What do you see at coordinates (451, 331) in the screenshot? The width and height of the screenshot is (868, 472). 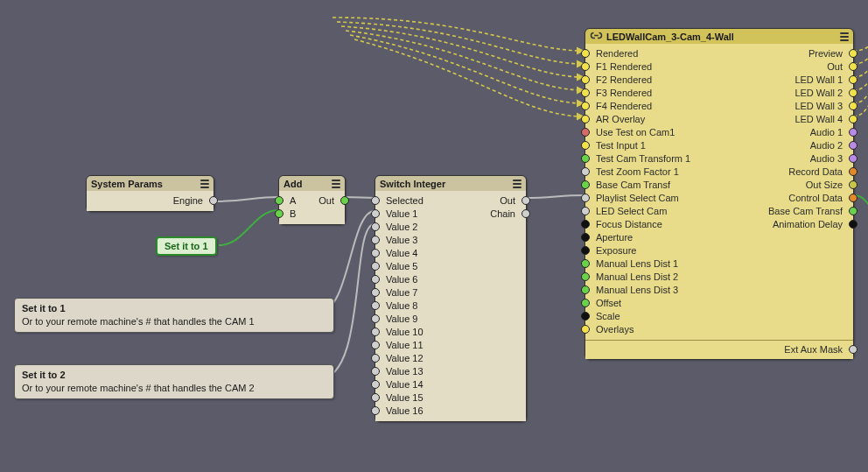 I see `input-value-10: Value 10` at bounding box center [451, 331].